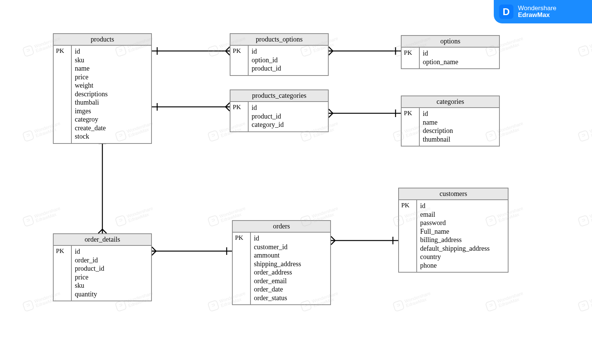  What do you see at coordinates (111, 103) in the screenshot?
I see `attr: thumbali` at bounding box center [111, 103].